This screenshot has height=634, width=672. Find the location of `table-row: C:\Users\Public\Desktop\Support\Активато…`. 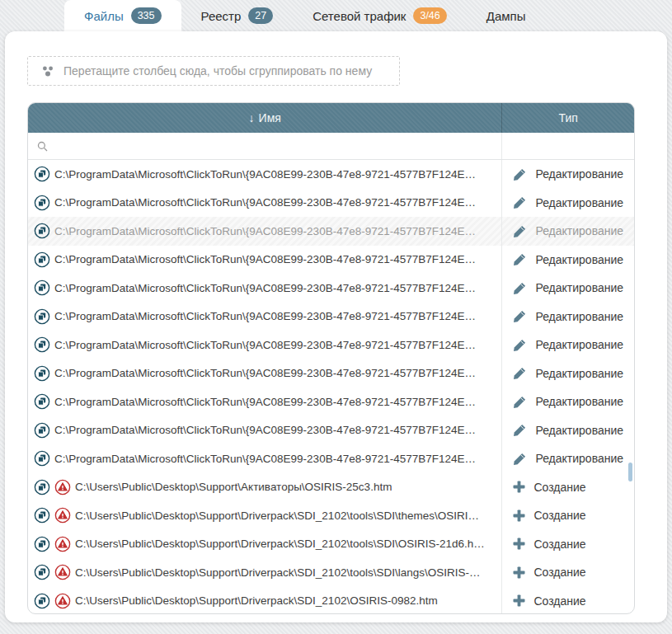

table-row: C:\Users\Public\Desktop\Support\Активато… is located at coordinates (331, 488).